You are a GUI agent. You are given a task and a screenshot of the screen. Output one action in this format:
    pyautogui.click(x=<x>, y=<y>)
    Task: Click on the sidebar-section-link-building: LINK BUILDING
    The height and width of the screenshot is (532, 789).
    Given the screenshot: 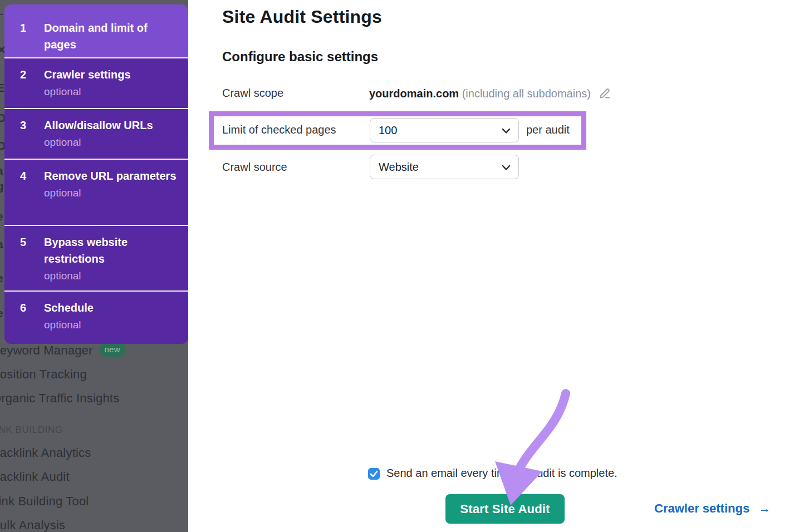 What is the action you would take?
    pyautogui.click(x=31, y=430)
    